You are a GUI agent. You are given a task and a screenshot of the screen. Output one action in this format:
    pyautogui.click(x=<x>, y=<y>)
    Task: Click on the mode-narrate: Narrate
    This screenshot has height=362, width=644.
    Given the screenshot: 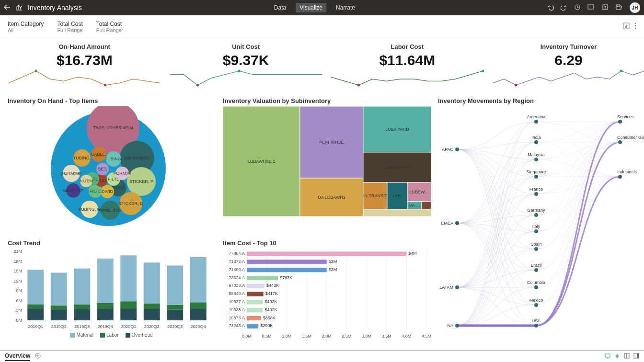 What is the action you would take?
    pyautogui.click(x=345, y=8)
    